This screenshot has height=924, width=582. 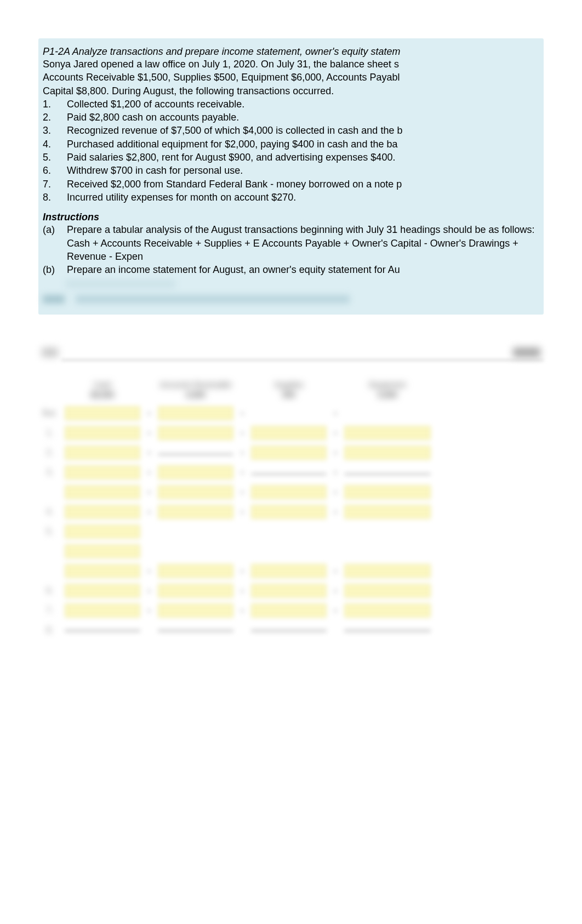 What do you see at coordinates (291, 453) in the screenshot?
I see `table-row: 2. + + +` at bounding box center [291, 453].